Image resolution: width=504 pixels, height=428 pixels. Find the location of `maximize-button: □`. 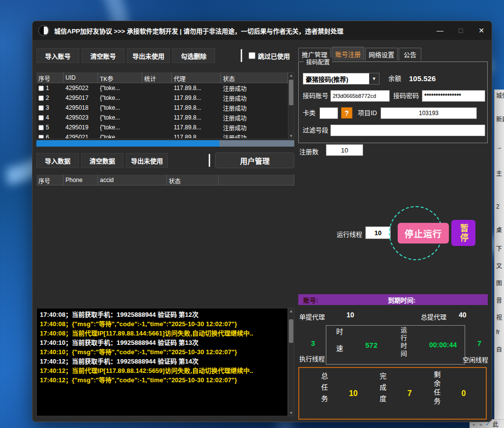

maximize-button: □ is located at coordinates (461, 31).